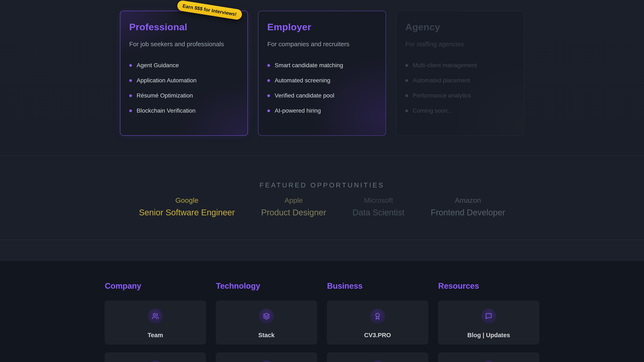 Image resolution: width=644 pixels, height=362 pixels. Describe the element at coordinates (378, 200) in the screenshot. I see `job-company: Microsoft` at that location.